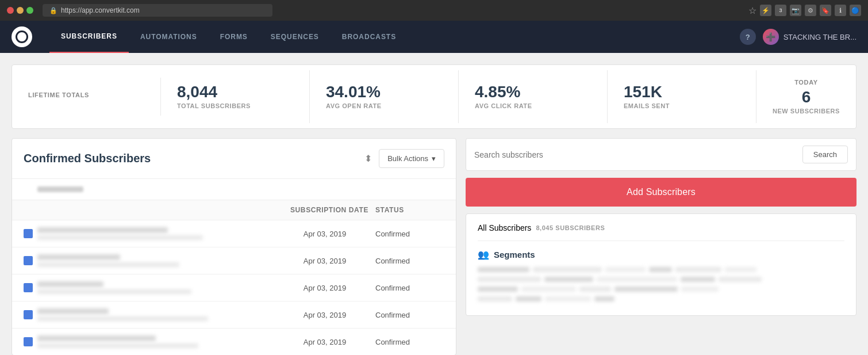  What do you see at coordinates (809, 37) in the screenshot?
I see `account-menu: ➕ STACKING THE BR...` at bounding box center [809, 37].